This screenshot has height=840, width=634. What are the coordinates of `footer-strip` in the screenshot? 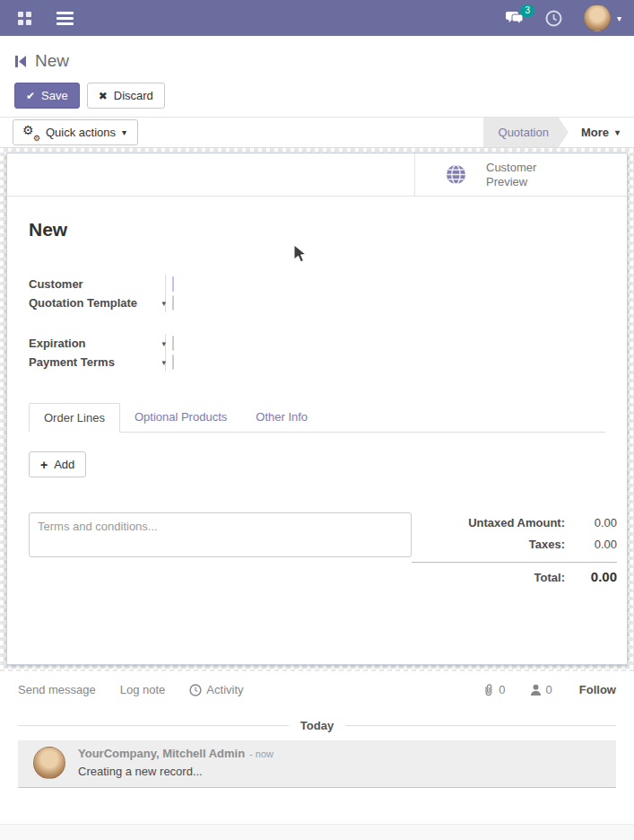 It's located at (317, 832).